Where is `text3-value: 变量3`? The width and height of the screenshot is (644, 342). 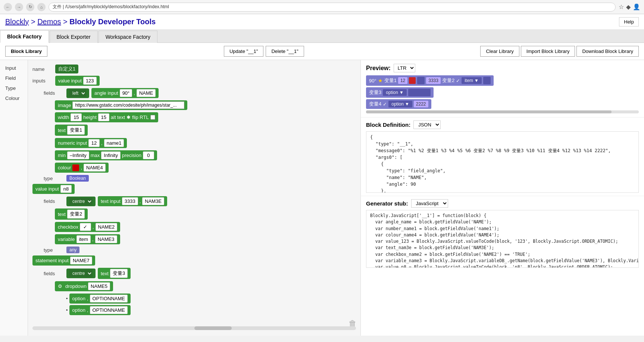 text3-value: 变量3 is located at coordinates (119, 273).